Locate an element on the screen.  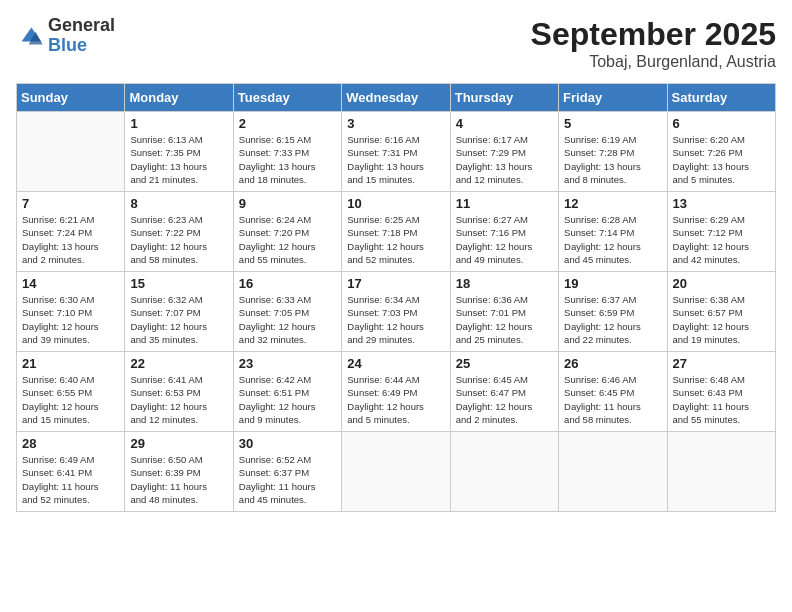
day-number: 3 is located at coordinates (396, 124).